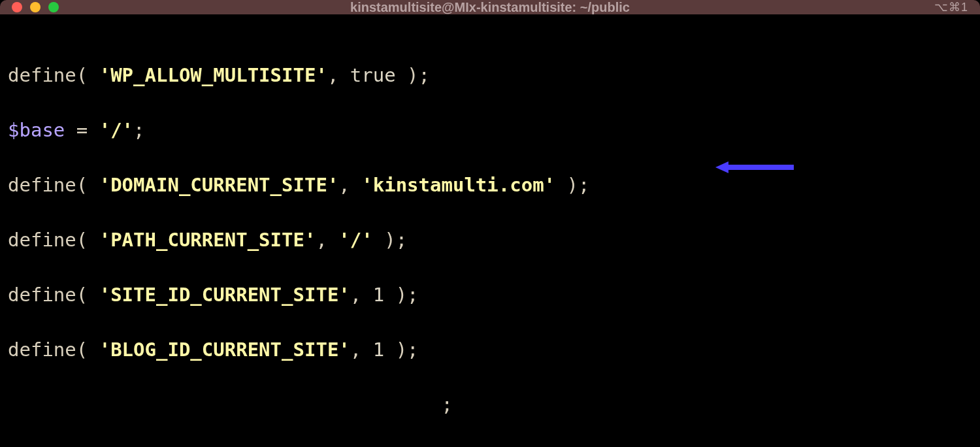  What do you see at coordinates (35, 7) in the screenshot?
I see `minimize-icon` at bounding box center [35, 7].